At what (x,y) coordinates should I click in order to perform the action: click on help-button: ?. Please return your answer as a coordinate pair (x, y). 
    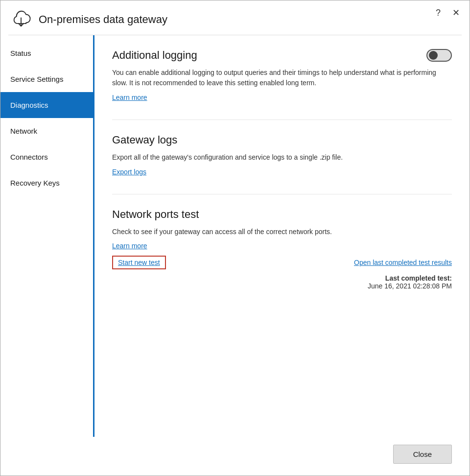
    Looking at the image, I should click on (438, 13).